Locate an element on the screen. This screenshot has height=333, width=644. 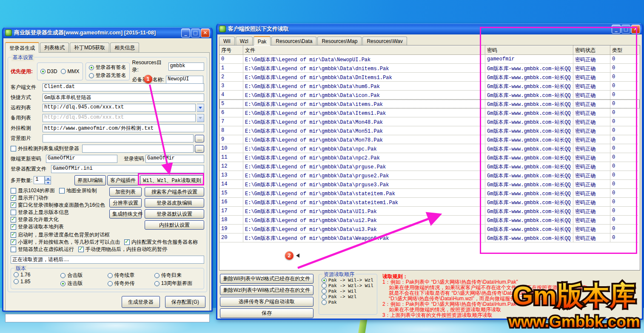
patch-name-input: NewopUI is located at coordinates (185, 80).